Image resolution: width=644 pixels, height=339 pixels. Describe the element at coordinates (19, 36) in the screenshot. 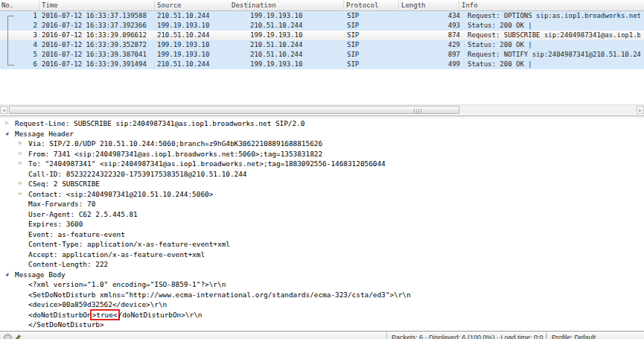

I see `cell-no: 3` at that location.